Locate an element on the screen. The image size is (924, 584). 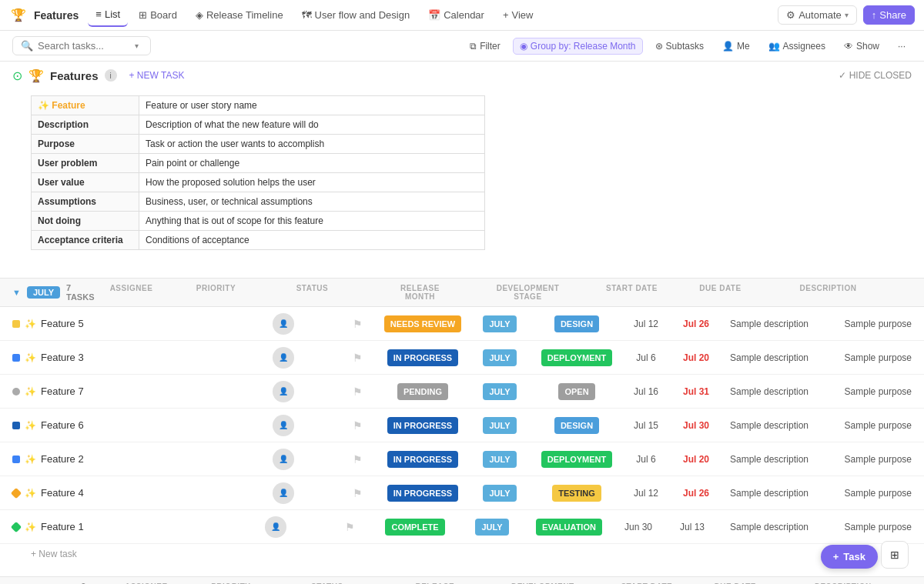
task-row-feature5: ✨ Feature 5 👤 ⚑ NEEDS REVIEW JULY DESIGN… is located at coordinates (462, 324).